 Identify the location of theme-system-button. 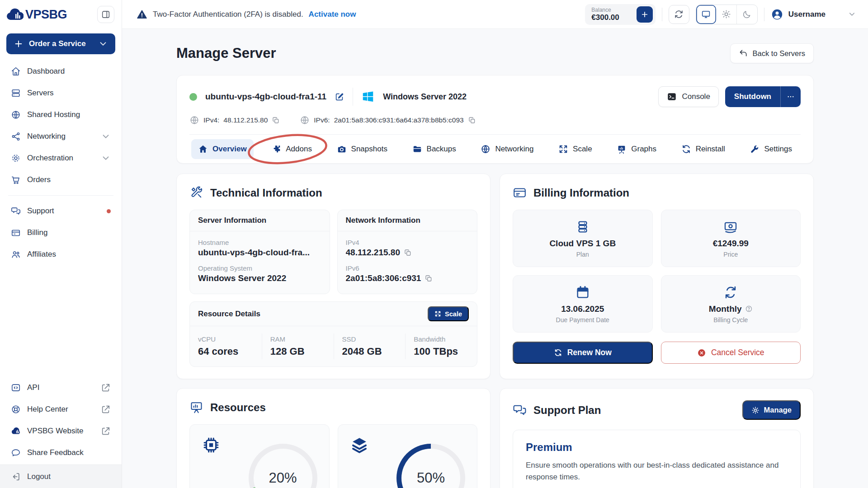
(706, 14).